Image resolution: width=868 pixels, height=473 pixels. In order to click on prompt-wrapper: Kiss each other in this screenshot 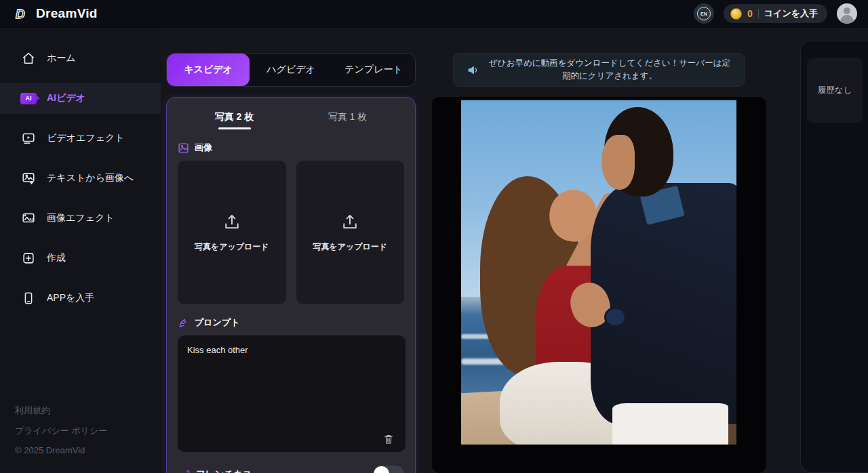, I will do `click(291, 395)`.